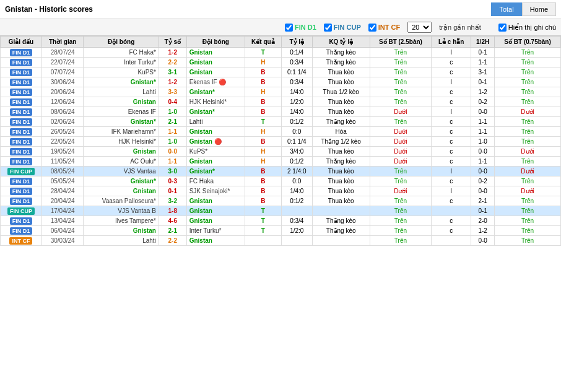 This screenshot has width=561, height=392. What do you see at coordinates (215, 112) in the screenshot?
I see `cell-team2: Gnistan*` at bounding box center [215, 112].